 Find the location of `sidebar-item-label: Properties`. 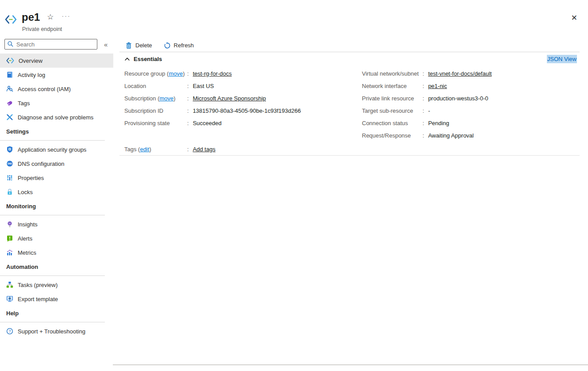

sidebar-item-label: Properties is located at coordinates (31, 178).